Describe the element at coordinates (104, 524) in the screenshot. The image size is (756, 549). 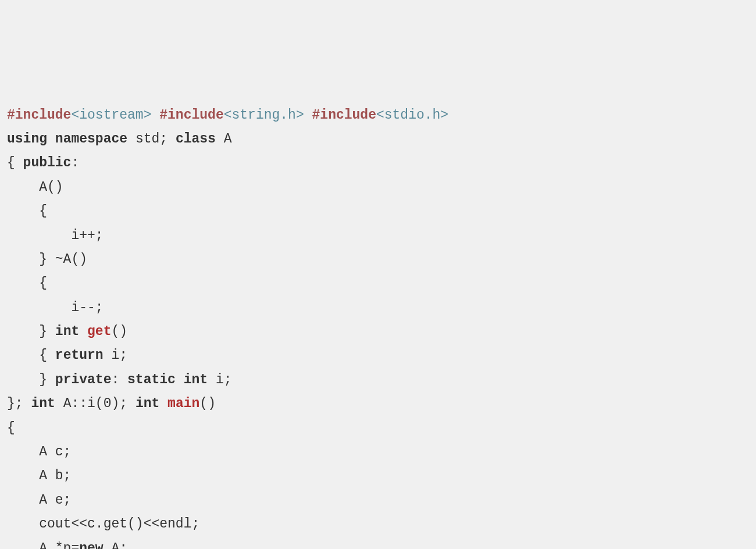
I see `code-text: cout<<c.get()<<endl;` at that location.